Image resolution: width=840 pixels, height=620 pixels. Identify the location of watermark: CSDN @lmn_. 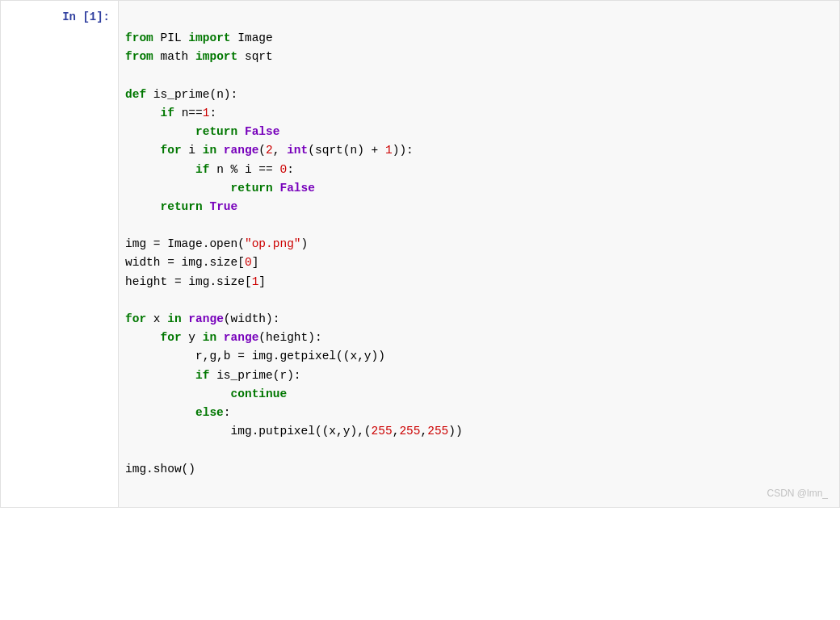
(797, 493).